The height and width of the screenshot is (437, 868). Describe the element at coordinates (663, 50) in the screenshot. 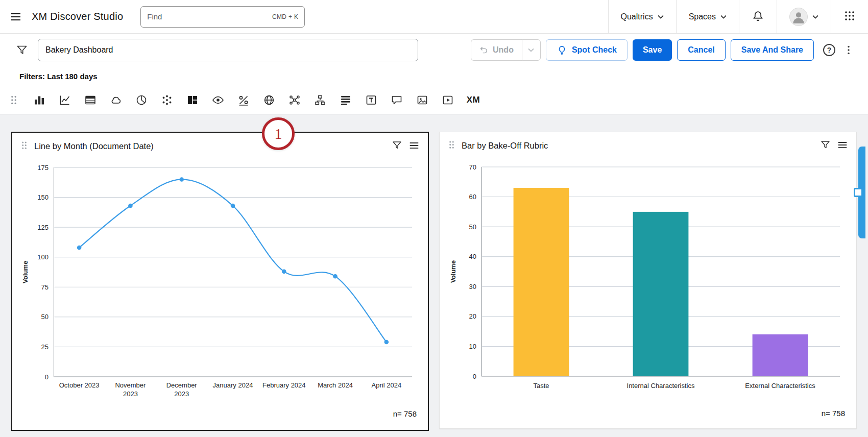

I see `edit-actions: Undo Spot Check Save Cancel Save And Sha…` at that location.